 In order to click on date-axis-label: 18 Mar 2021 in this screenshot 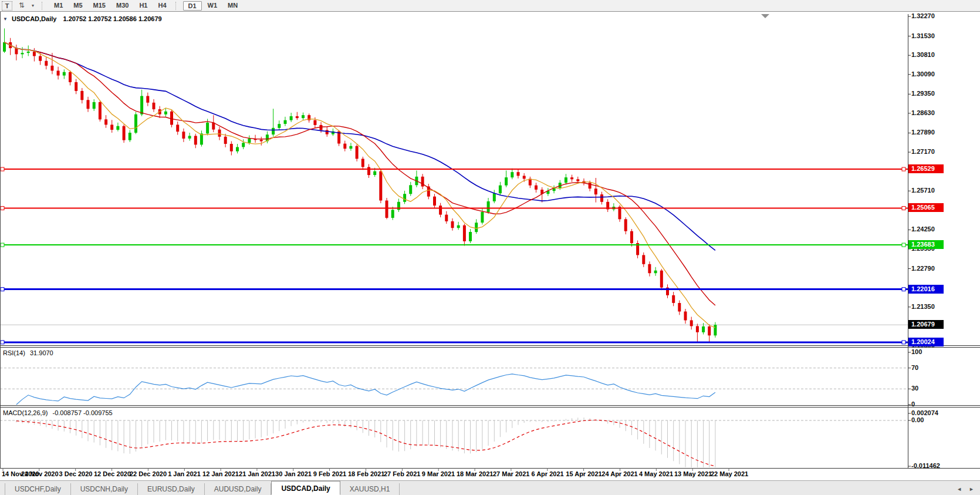, I will do `click(475, 474)`.